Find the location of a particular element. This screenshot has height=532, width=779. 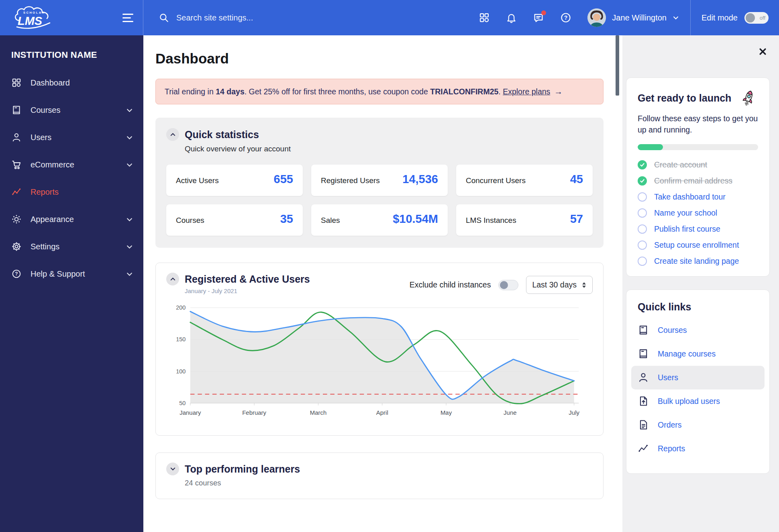

svg-text: April is located at coordinates (382, 413).